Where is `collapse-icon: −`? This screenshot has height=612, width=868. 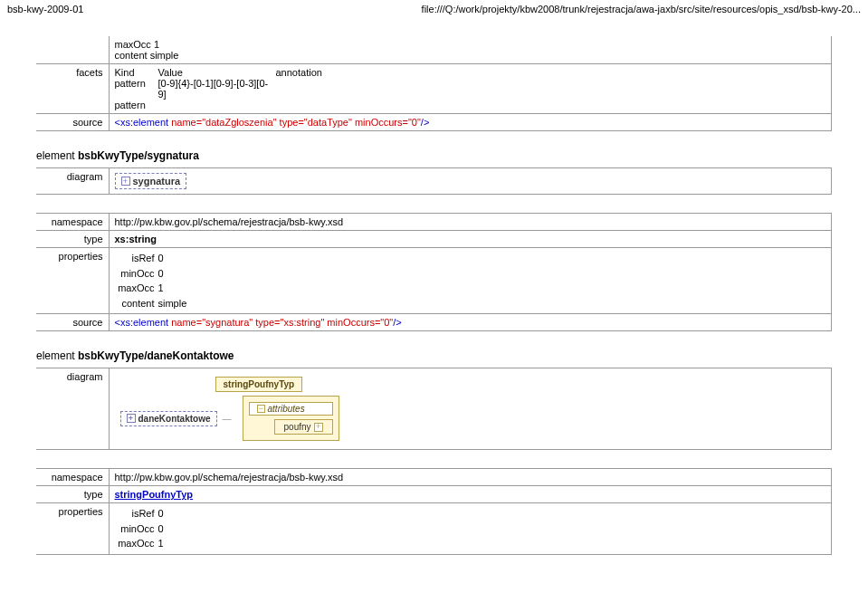
collapse-icon: − is located at coordinates (261, 409).